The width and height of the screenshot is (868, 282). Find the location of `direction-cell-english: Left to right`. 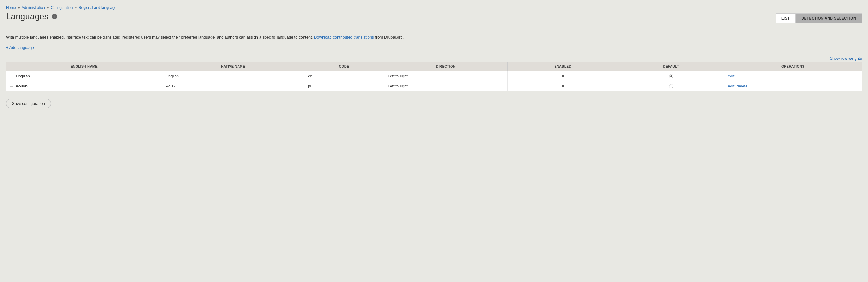

direction-cell-english: Left to right is located at coordinates (445, 76).